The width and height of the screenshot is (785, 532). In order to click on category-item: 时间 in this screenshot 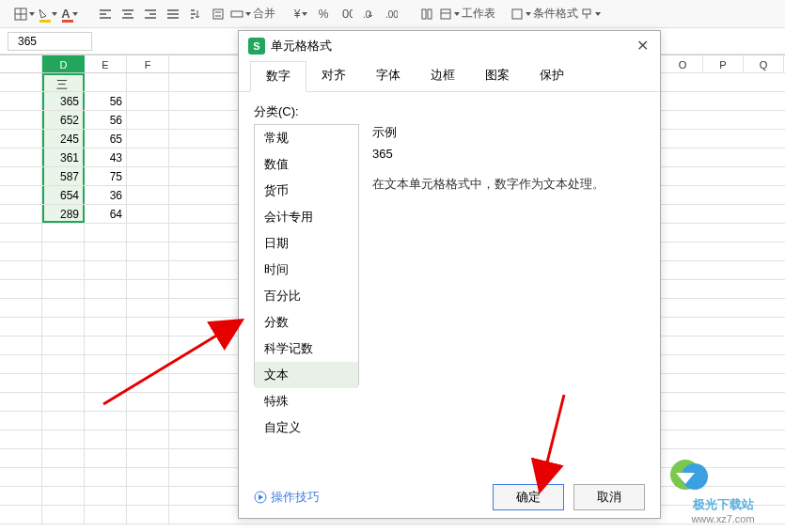, I will do `click(306, 270)`.